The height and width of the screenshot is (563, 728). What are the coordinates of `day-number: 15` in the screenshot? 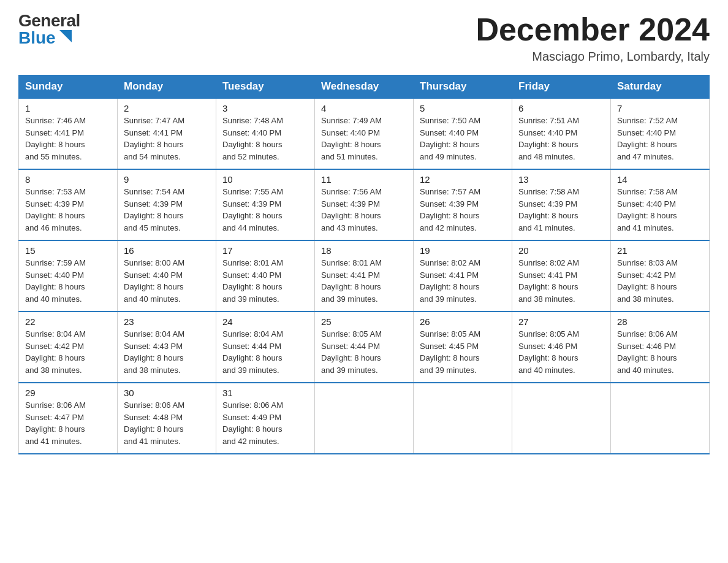 It's located at (68, 250).